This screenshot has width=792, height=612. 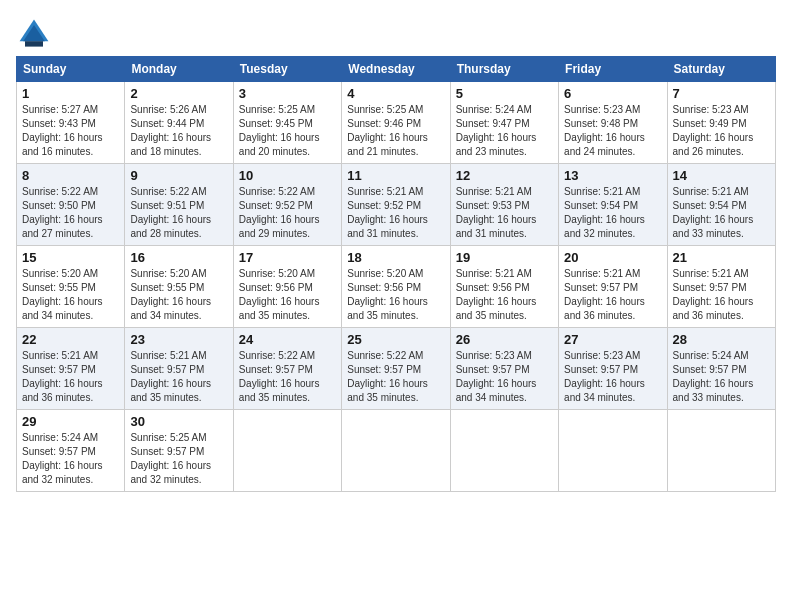 I want to click on logo, so click(x=36, y=34).